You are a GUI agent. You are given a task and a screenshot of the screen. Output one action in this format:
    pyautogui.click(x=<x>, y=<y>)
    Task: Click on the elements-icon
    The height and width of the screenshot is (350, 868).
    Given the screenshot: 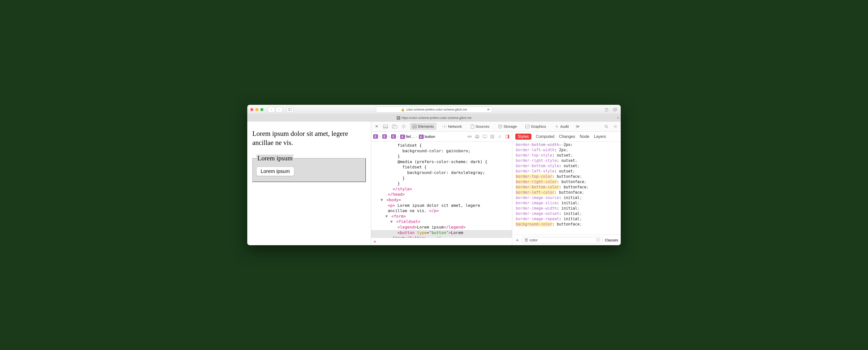 What is the action you would take?
    pyautogui.click(x=414, y=126)
    